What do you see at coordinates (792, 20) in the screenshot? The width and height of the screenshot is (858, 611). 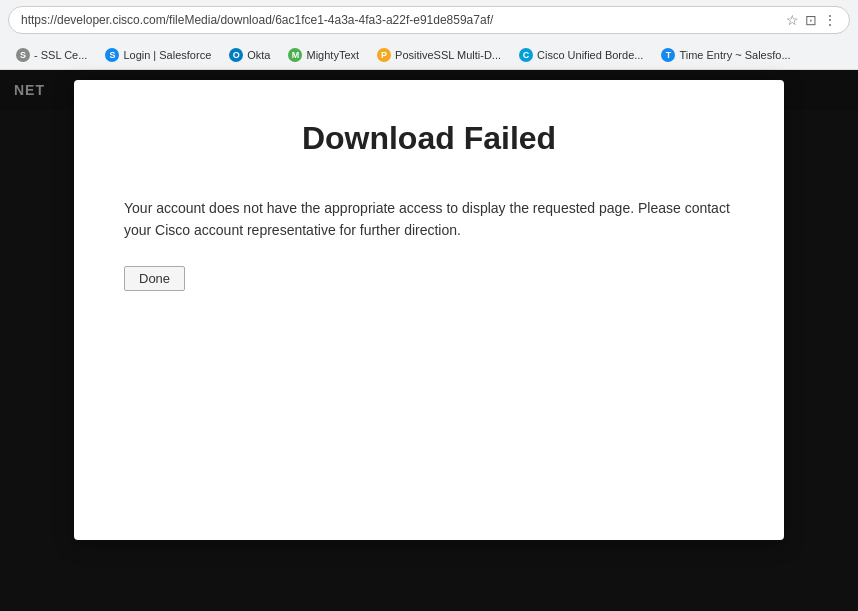 I see `star-icon: ☆` at bounding box center [792, 20].